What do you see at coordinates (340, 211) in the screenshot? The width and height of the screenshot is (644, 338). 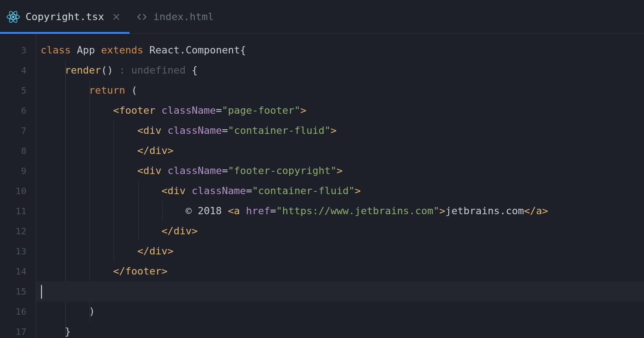 I see `code-line: © 2018 <a href="https://www.jetbrains.co…` at bounding box center [340, 211].